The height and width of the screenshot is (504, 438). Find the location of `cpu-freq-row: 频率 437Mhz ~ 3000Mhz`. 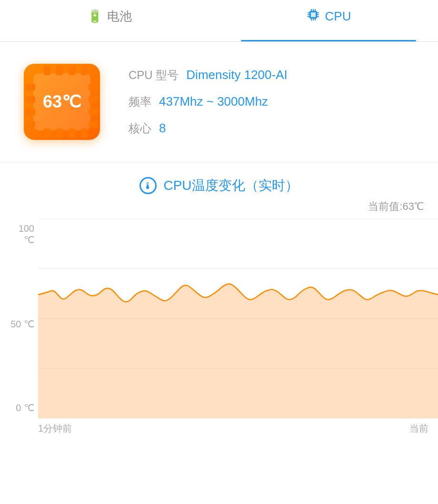

cpu-freq-row: 频率 437Mhz ~ 3000Mhz is located at coordinates (208, 102).